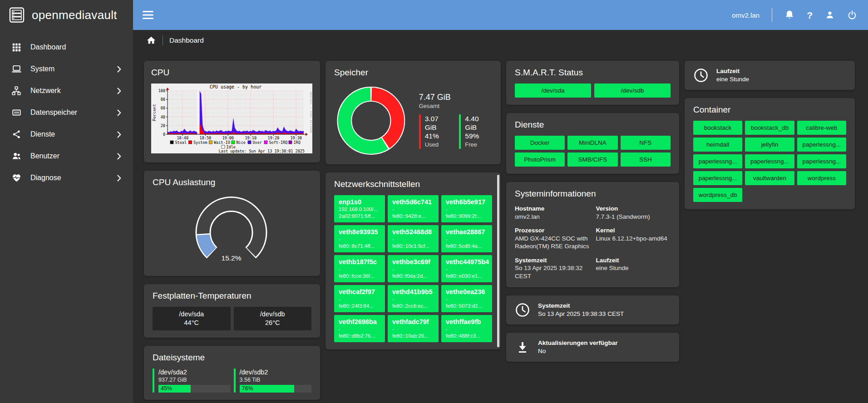 The image size is (868, 403). What do you see at coordinates (634, 239) in the screenshot?
I see `sysinfo-field: KernelLinux 6.12.12+bpo-amd64` at bounding box center [634, 239].